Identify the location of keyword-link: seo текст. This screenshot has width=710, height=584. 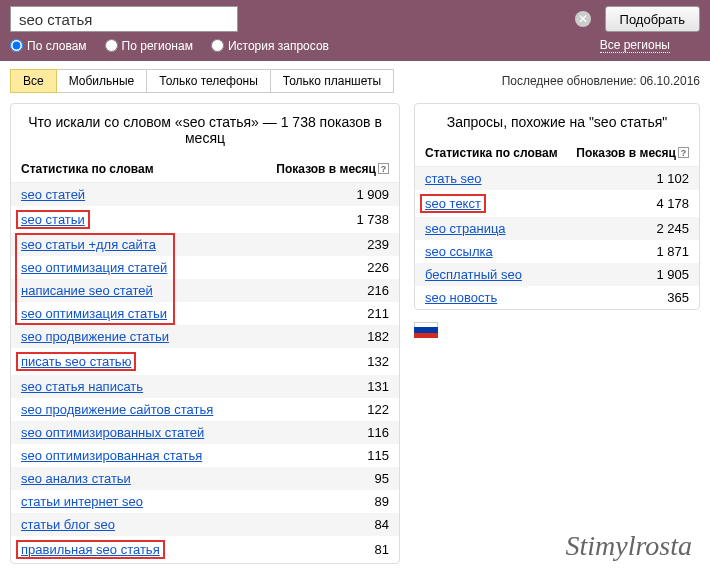
(453, 204).